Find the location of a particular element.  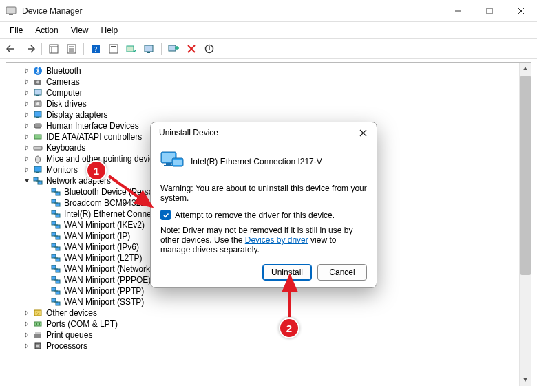

dialog-device-name: Intel(R) Ethernet Connection I217-V is located at coordinates (256, 162).